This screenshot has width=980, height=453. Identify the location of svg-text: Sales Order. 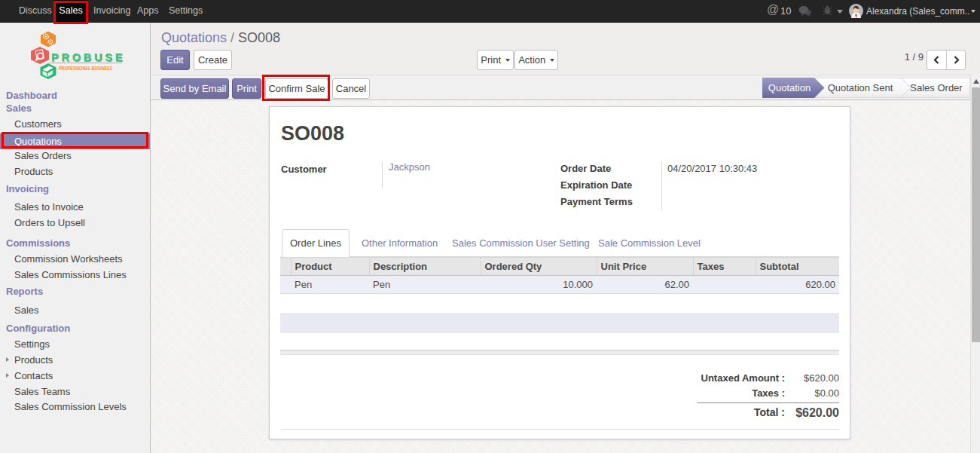
(936, 87).